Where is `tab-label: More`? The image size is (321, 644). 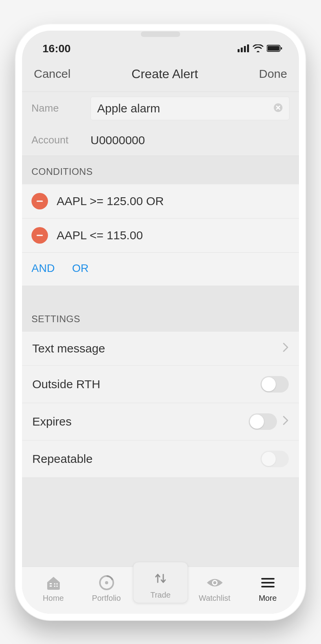
tab-label: More is located at coordinates (268, 598).